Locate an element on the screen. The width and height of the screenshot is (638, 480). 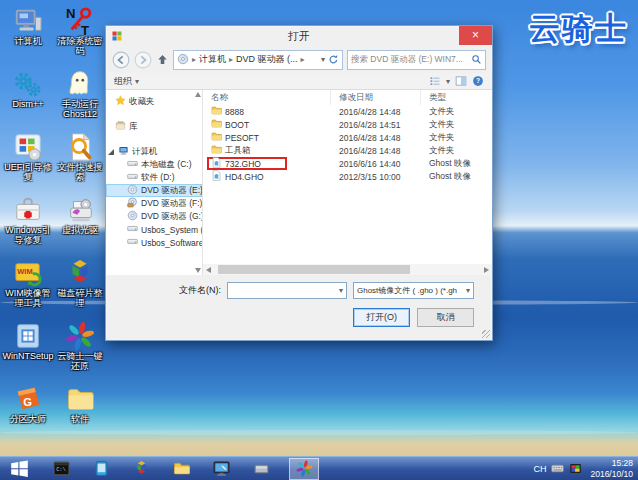
desktop-icon-ghost: 手动运行Ghost12 is located at coordinates (80, 98).